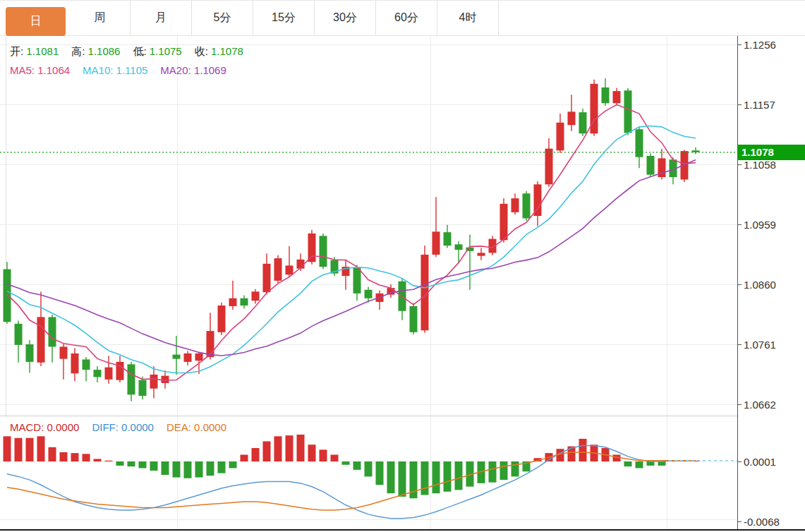  Describe the element at coordinates (40, 71) in the screenshot. I see `legend-item-0: MA5: 1.1064` at that location.